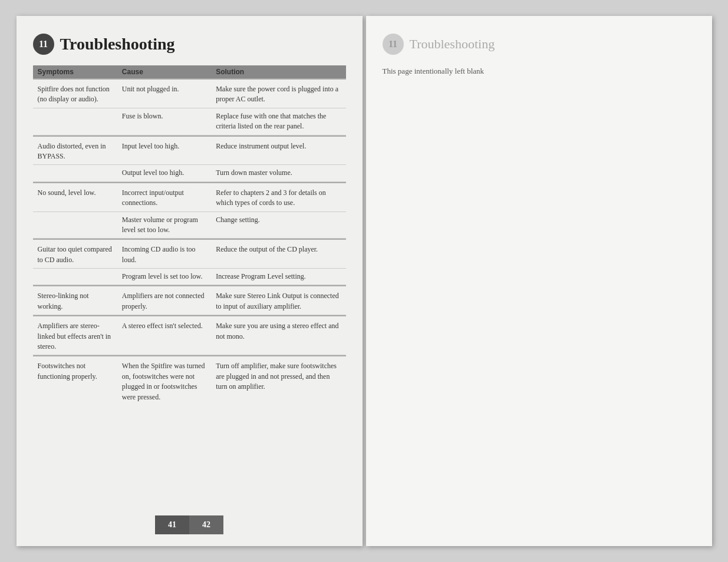 This screenshot has height=562, width=728. Describe the element at coordinates (278, 381) in the screenshot. I see `solution-cell: Turn off amplifier, make sure footswitch…` at that location.